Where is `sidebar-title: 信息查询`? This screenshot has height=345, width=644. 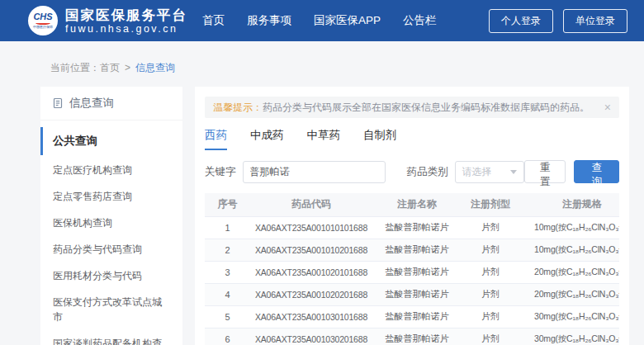 sidebar-title: 信息查询 is located at coordinates (111, 104).